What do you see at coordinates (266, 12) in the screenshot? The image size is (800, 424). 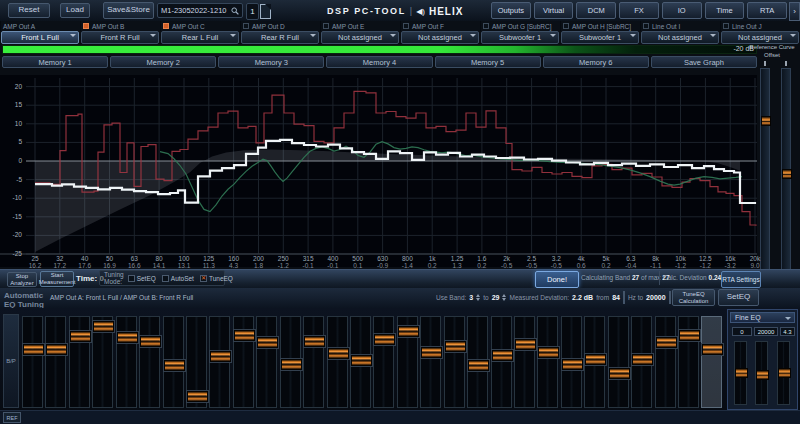 I see `preset-file-icon` at bounding box center [266, 12].